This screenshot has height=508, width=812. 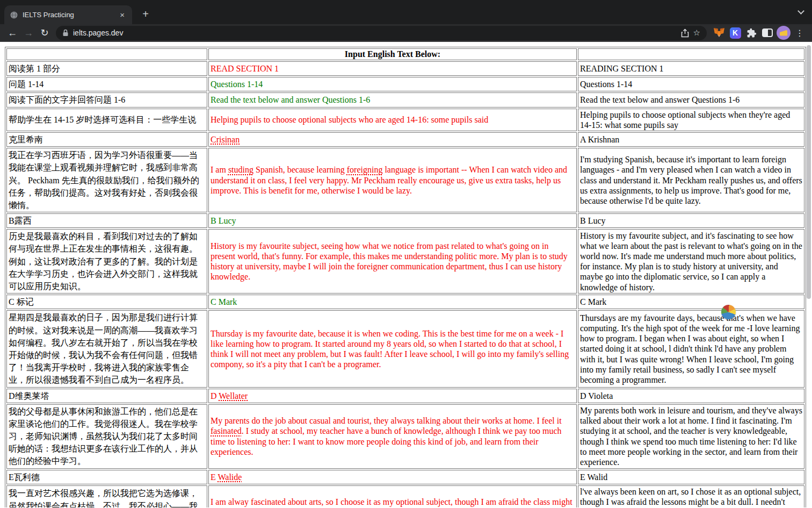 I want to click on header-cell-title: Input English Text Below:, so click(x=393, y=54).